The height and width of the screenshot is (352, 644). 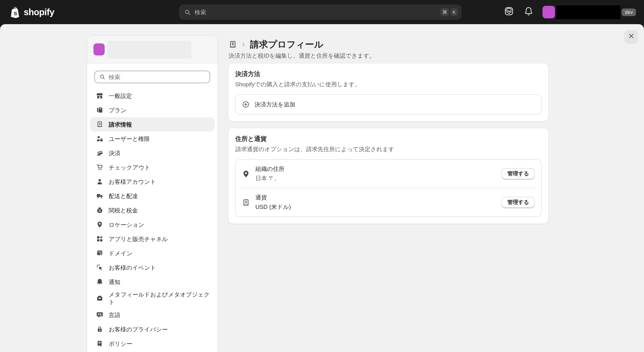 What do you see at coordinates (100, 96) in the screenshot?
I see `storefront-icon` at bounding box center [100, 96].